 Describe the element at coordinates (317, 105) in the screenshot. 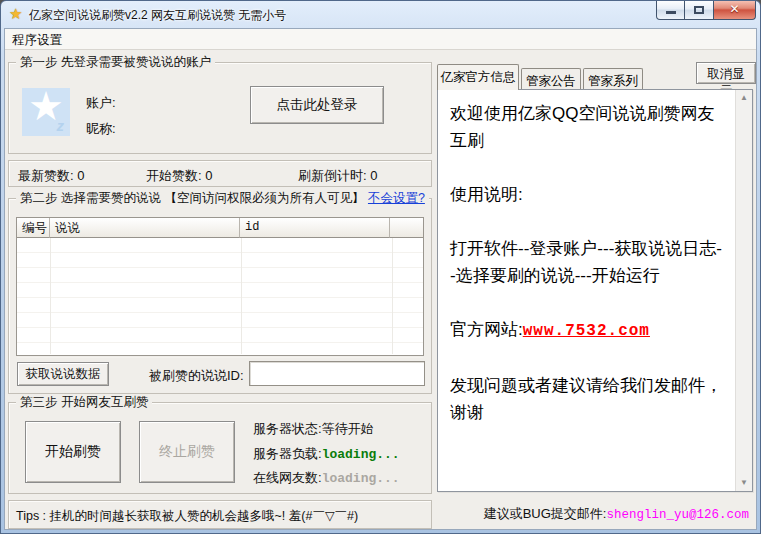

I see `login-button: 点击此处登录` at that location.